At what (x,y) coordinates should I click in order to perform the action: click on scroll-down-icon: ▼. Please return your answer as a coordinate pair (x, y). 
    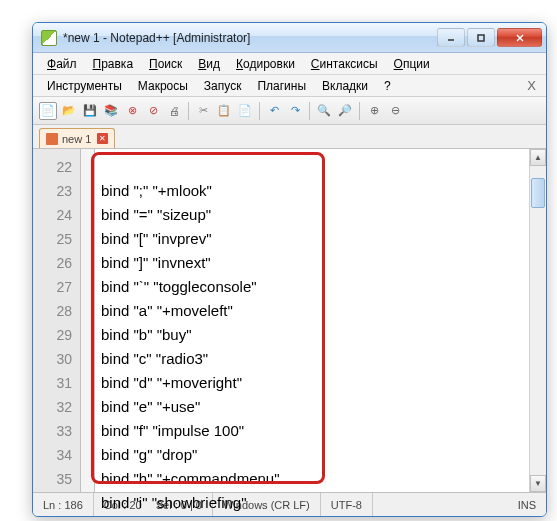
    Looking at the image, I should click on (538, 484).